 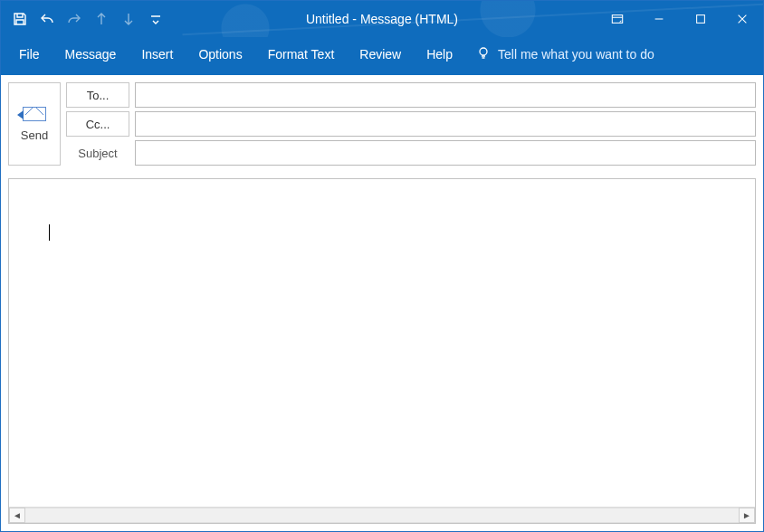 What do you see at coordinates (659, 19) in the screenshot?
I see `minimize-icon` at bounding box center [659, 19].